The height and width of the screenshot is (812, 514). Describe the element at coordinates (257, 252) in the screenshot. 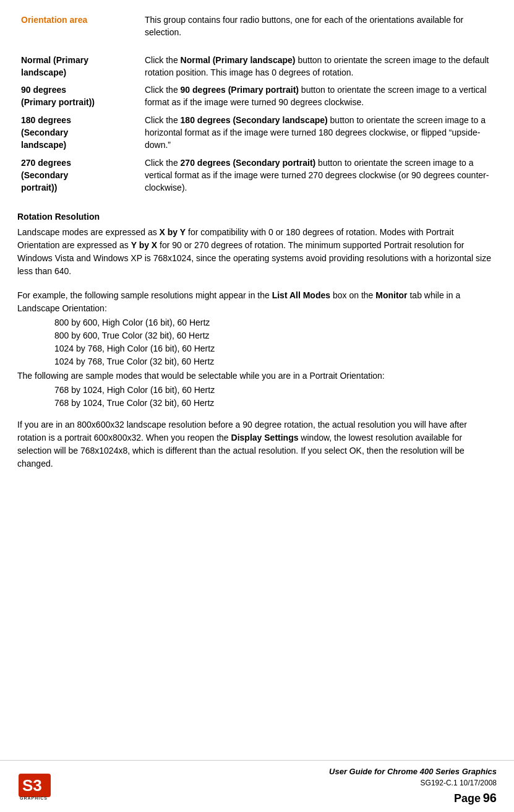

I see `rotation-resolution-body: Landscape modes are expressed as X by Y …` at that location.